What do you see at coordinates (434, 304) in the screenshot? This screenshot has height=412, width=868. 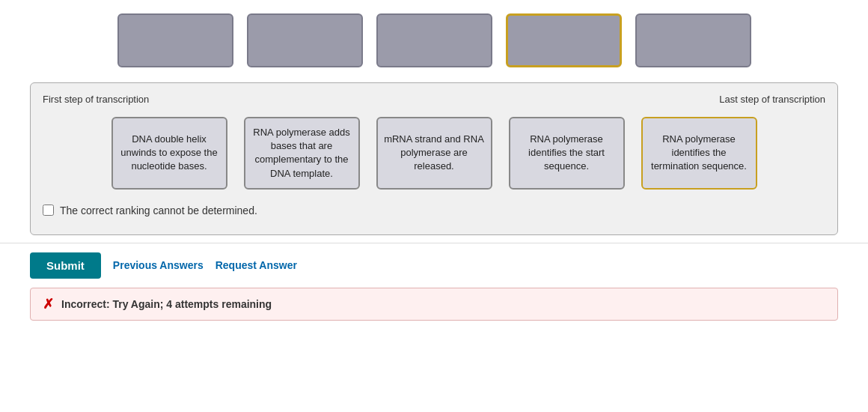 I see `feedback-bar: ✗ Incorrect: Try Again; 4 attempts remai…` at bounding box center [434, 304].